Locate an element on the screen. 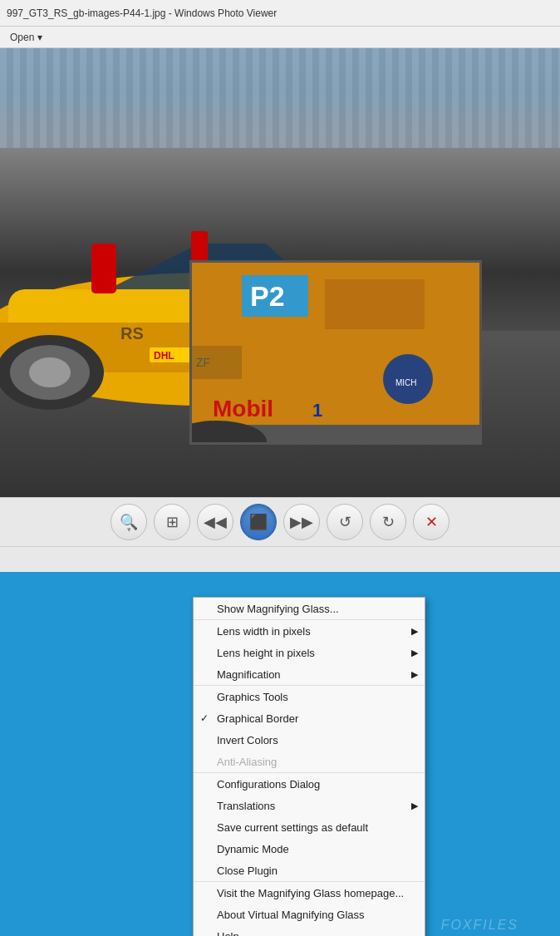  magnifier-overlay: P2 MICH Mobil 1 ZF is located at coordinates (336, 352).